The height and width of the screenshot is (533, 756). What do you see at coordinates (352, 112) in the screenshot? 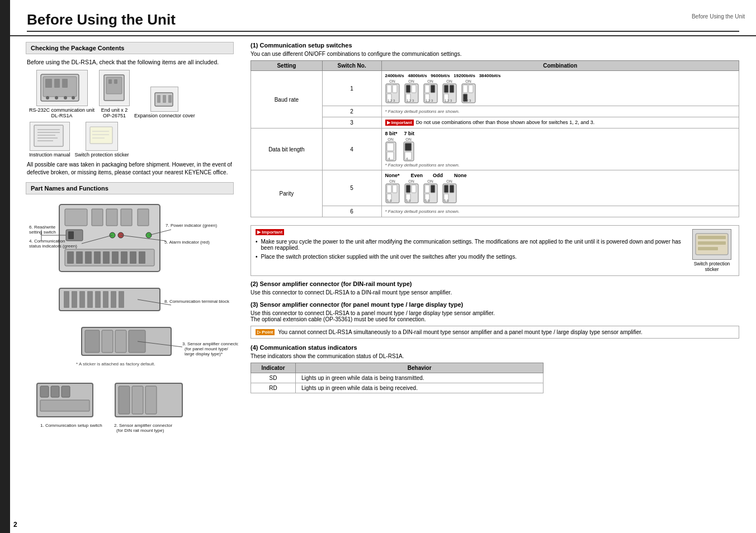
I see `baud-sw-2: 2` at bounding box center [352, 112].